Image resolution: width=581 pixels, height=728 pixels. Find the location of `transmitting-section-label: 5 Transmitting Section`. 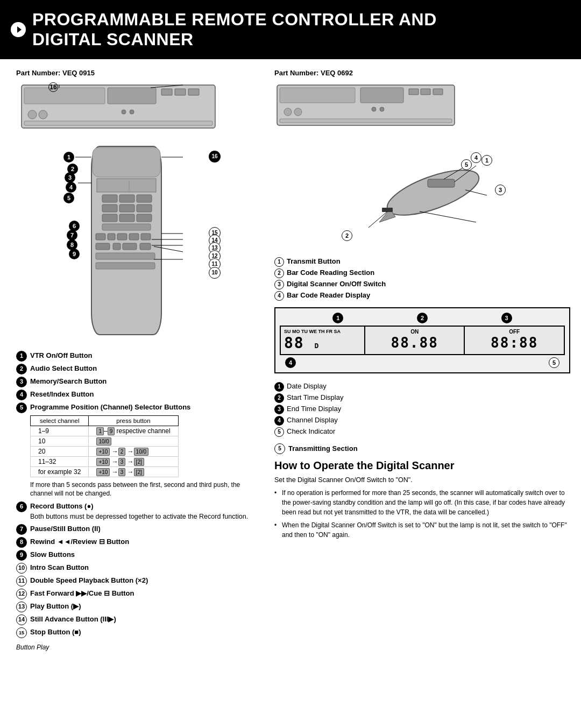

transmitting-section-label: 5 Transmitting Section is located at coordinates (422, 449).